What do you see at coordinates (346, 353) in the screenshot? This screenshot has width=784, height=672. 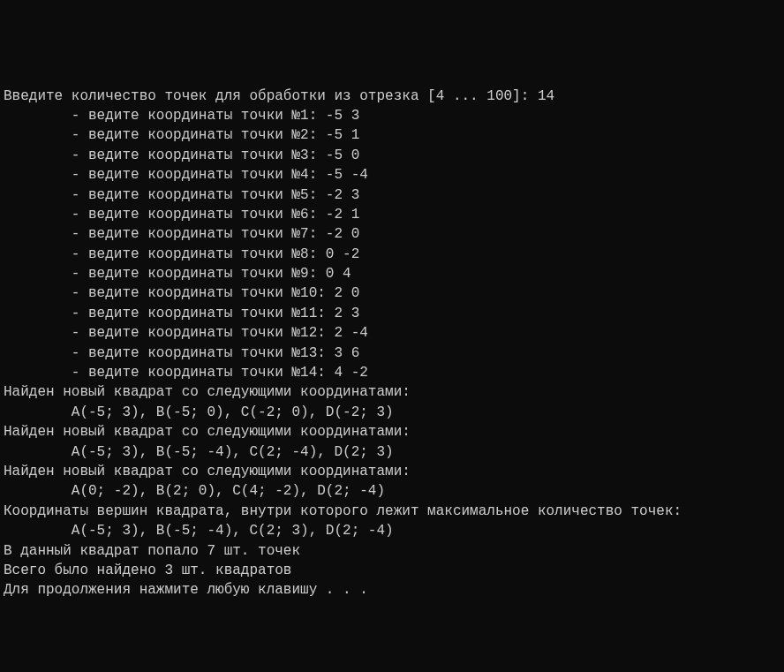 I see `point-coords: 3 6` at bounding box center [346, 353].